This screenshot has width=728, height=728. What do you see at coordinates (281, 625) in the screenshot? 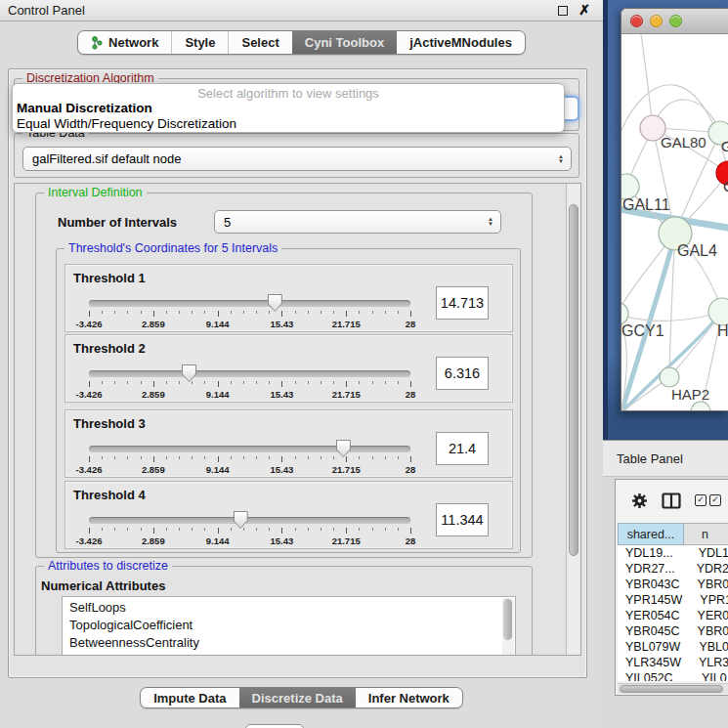
I see `numerical-attributes-list: SelfLoopsTopologicalCoefficientBetweenne…` at bounding box center [281, 625].